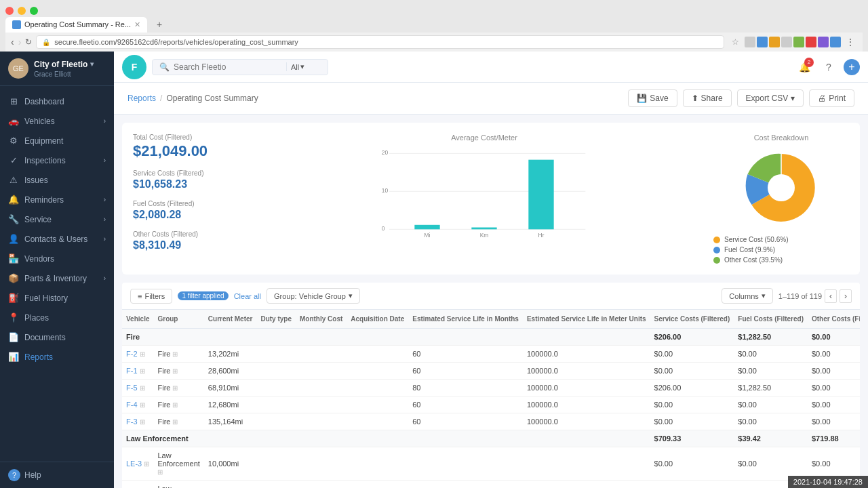 The width and height of the screenshot is (868, 488). What do you see at coordinates (707, 98) in the screenshot?
I see `share-button: ⬆ Share` at bounding box center [707, 98].